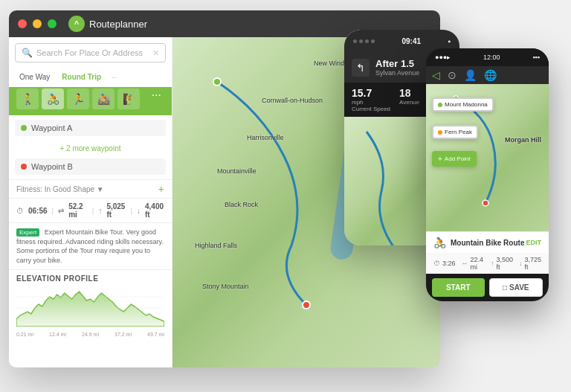 The height and width of the screenshot is (392, 571). What do you see at coordinates (516, 287) in the screenshot?
I see `save-button: □ SAVE` at bounding box center [516, 287].